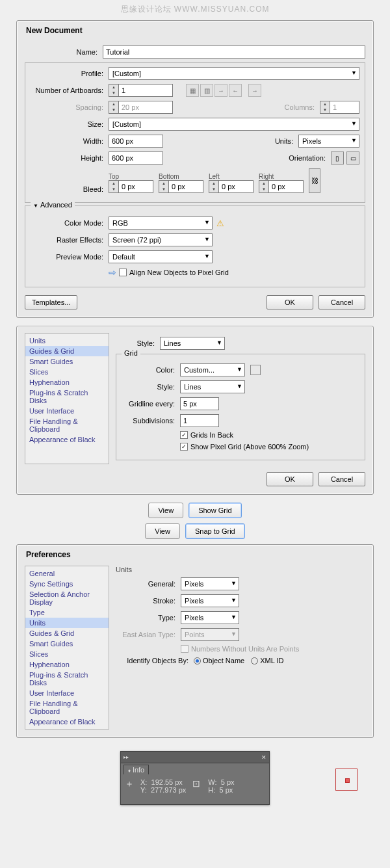 Image resolution: width=390 pixels, height=868 pixels. I want to click on grid-color-label: Color:, so click(151, 370).